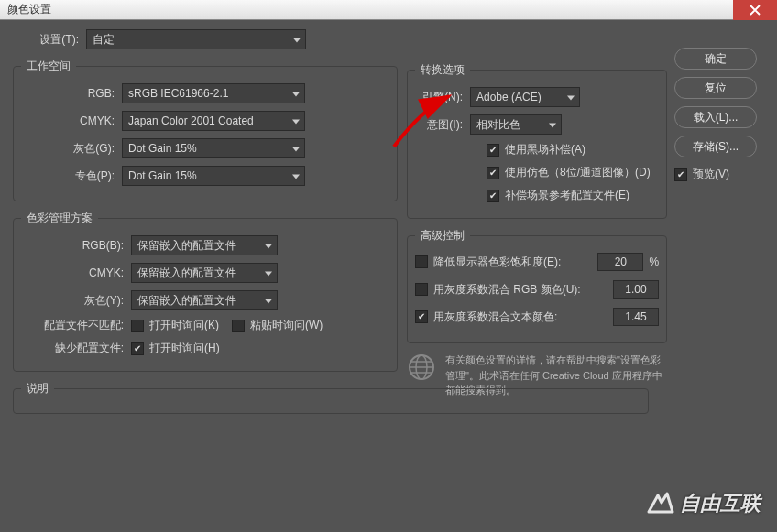 Image resolution: width=777 pixels, height=532 pixels. Describe the element at coordinates (204, 245) in the screenshot. I see `policy-rgb-select: 保留嵌入的配置文件` at that location.